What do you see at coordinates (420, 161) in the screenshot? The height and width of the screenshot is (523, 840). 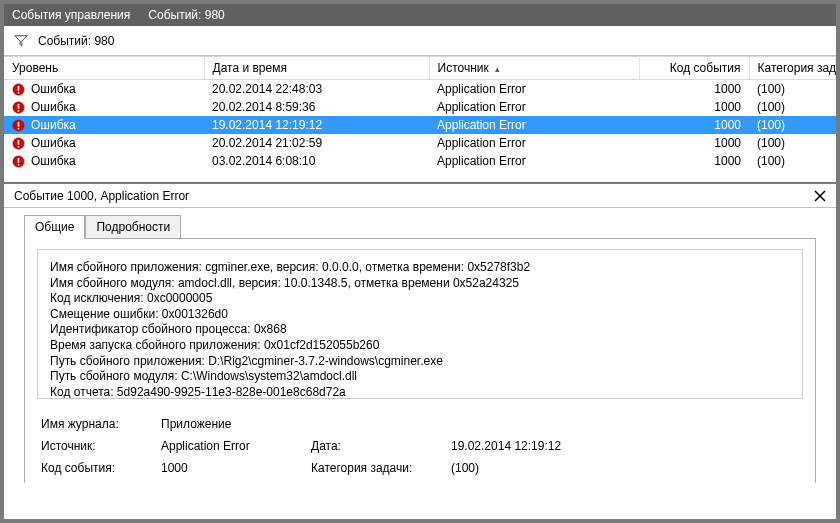 I see `table-row: Ошибка03.02.2014 6:08:10Application Erro…` at bounding box center [420, 161].